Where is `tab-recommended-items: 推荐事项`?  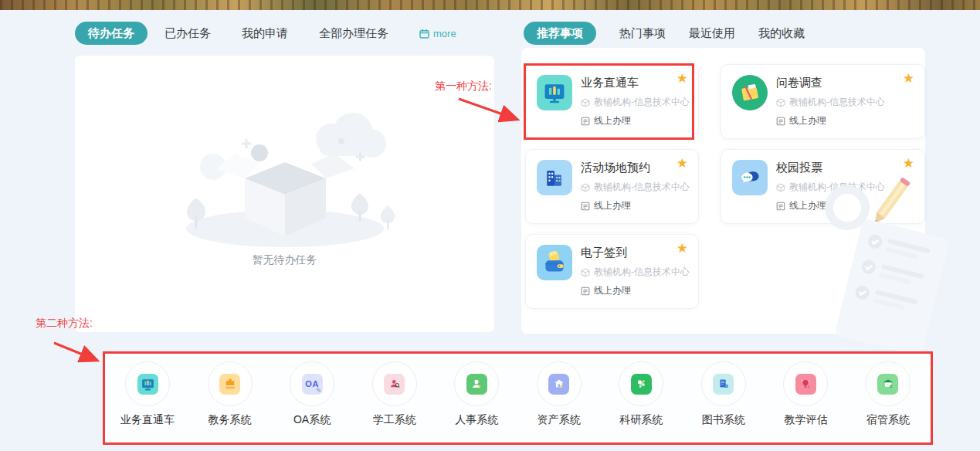
tab-recommended-items: 推荐事项 is located at coordinates (560, 33).